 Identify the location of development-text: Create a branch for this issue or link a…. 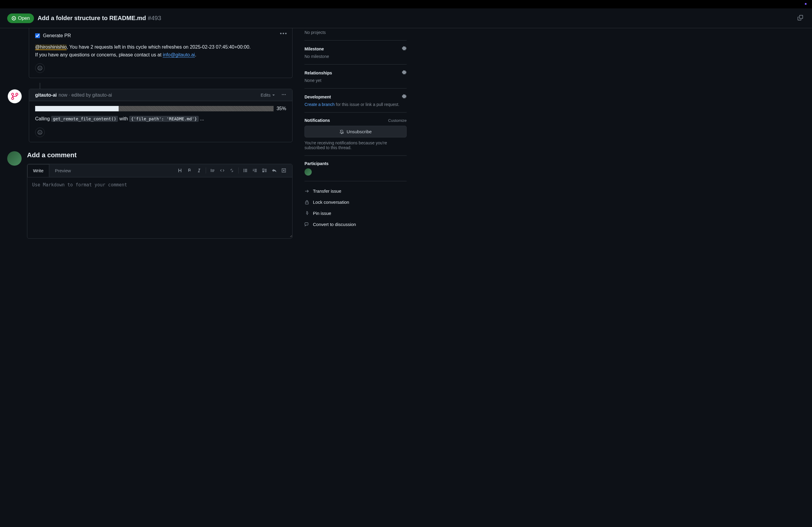
(356, 104).